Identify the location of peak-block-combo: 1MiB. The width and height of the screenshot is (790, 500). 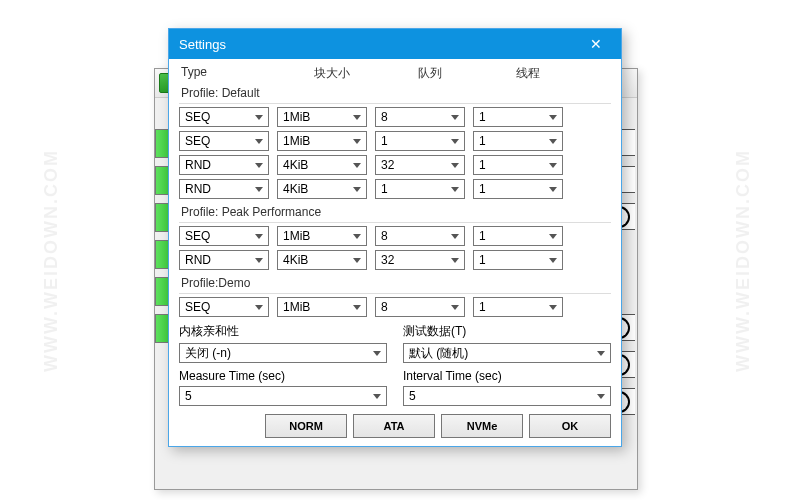
(322, 236).